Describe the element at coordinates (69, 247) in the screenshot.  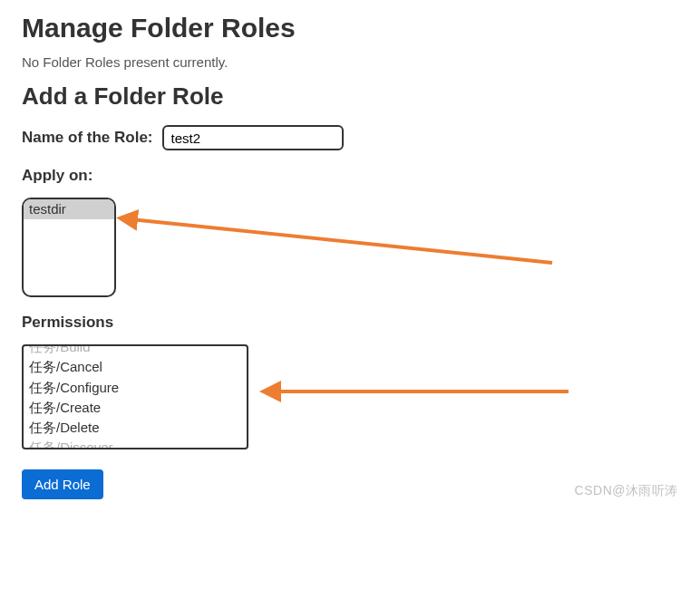
I see `apply-on-select: testdir` at that location.